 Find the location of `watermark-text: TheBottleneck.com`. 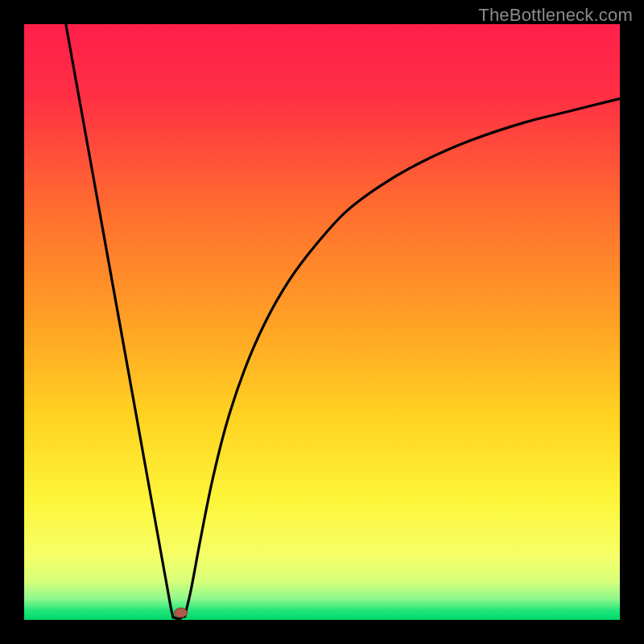

watermark-text: TheBottleneck.com is located at coordinates (555, 15).